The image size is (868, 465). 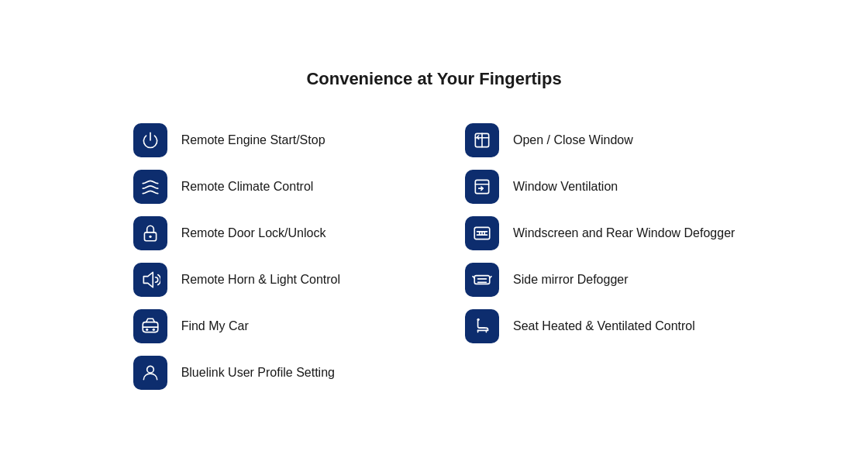 What do you see at coordinates (254, 233) in the screenshot?
I see `door-lock-label: Remote Door Lock/Unlock` at bounding box center [254, 233].